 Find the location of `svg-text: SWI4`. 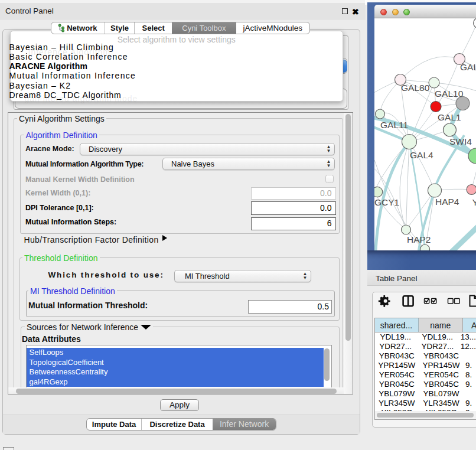

svg-text: SWI4 is located at coordinates (461, 142).